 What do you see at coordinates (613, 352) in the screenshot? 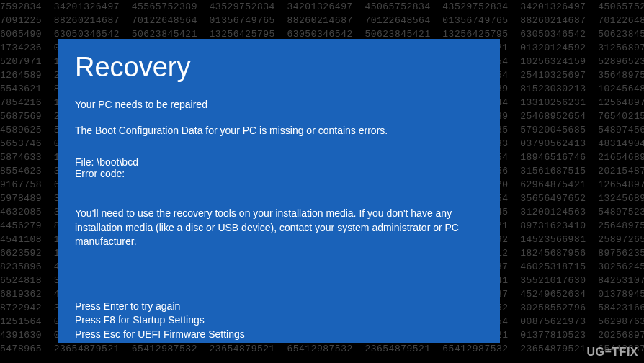
I see `watermark-logo: UG≡TFIX` at bounding box center [613, 352].